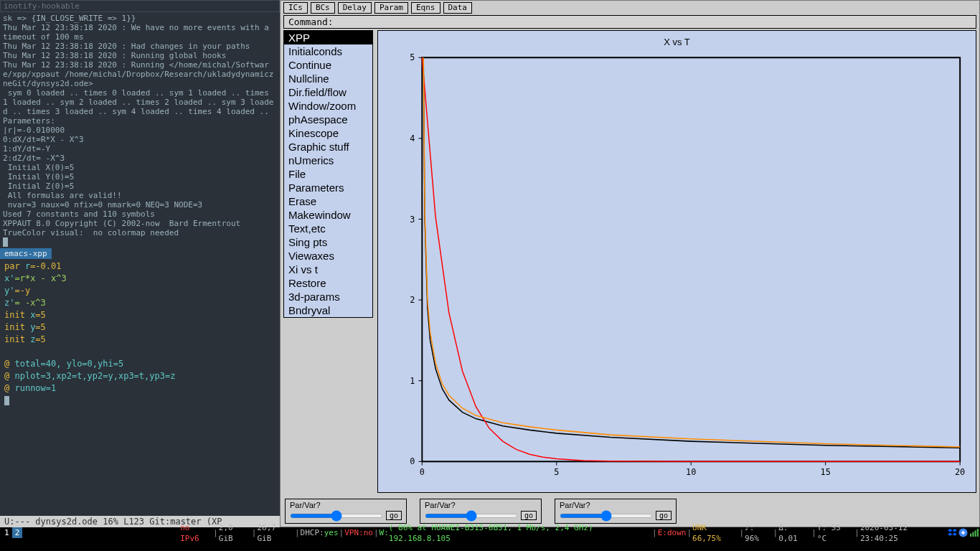 The width and height of the screenshot is (980, 551). I want to click on toolbar-delay: Delay, so click(354, 8).